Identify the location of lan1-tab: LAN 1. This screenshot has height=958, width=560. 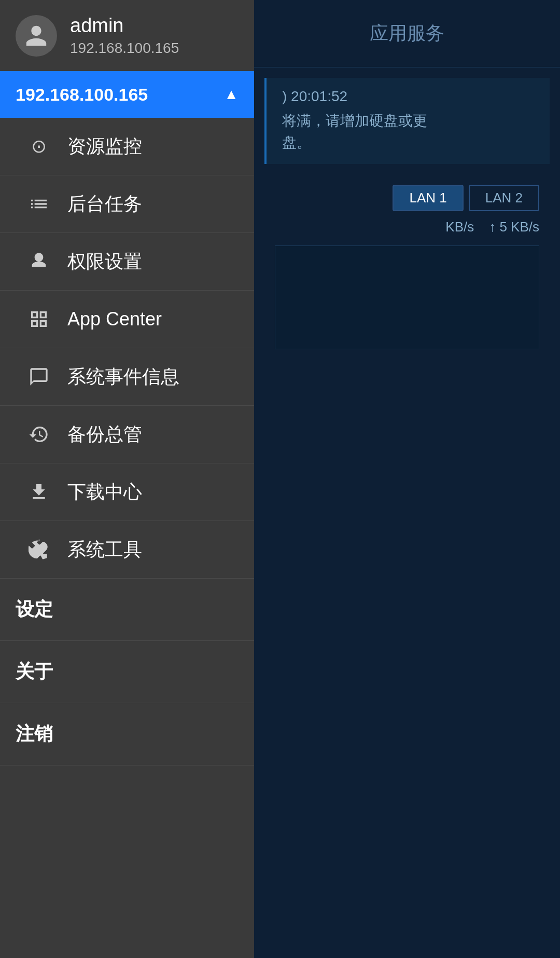
(428, 198).